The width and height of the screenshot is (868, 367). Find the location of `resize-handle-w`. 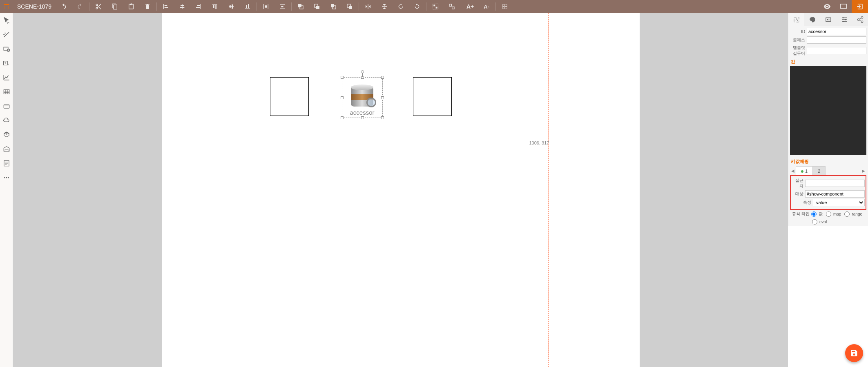

resize-handle-w is located at coordinates (342, 98).